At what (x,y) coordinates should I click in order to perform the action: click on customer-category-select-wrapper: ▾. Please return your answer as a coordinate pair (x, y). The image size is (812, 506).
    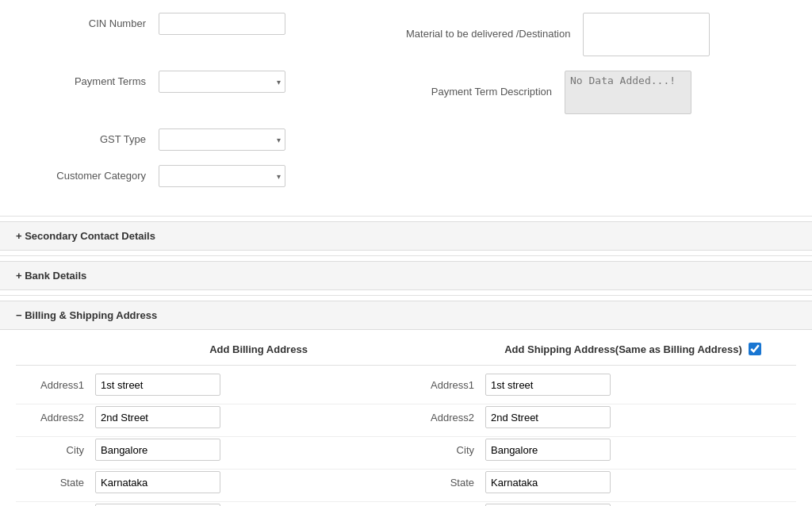
    Looking at the image, I should click on (222, 176).